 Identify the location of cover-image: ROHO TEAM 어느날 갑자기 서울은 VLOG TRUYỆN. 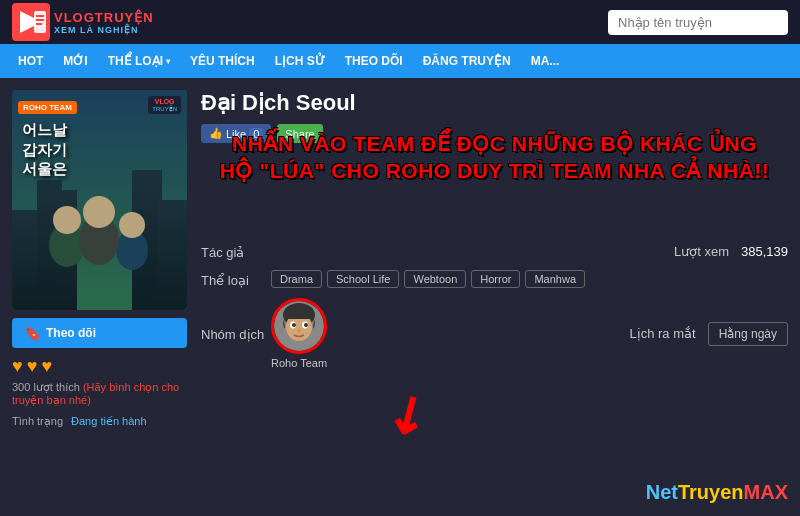
(100, 200).